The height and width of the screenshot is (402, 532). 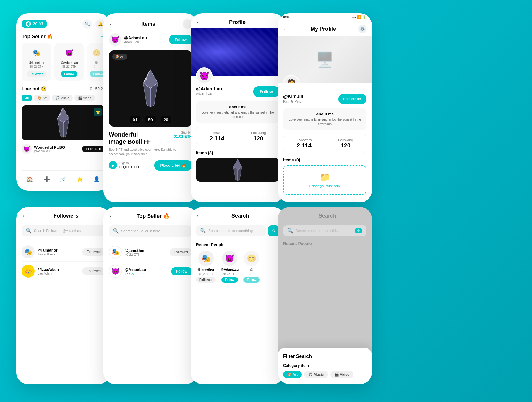 I want to click on following-label: Following, so click(x=259, y=133).